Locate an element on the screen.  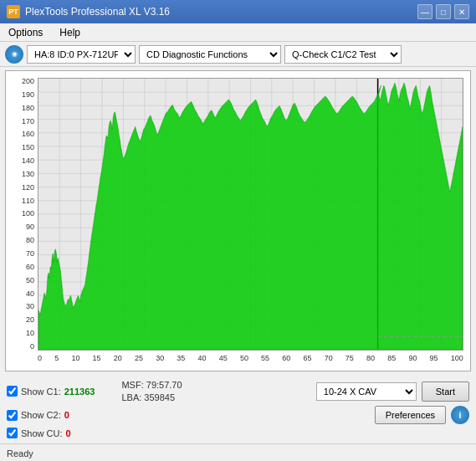
cu-checkbox is located at coordinates (12, 433).